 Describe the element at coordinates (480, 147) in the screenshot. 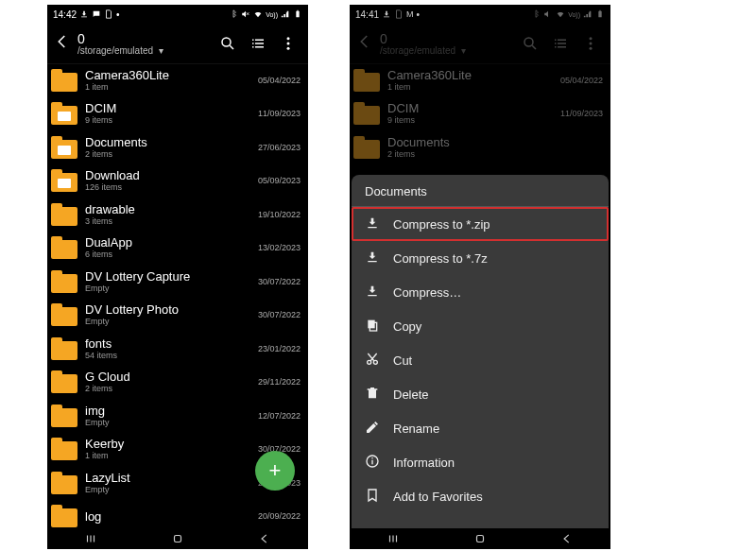

I see `file-row: Documents 2 items` at that location.